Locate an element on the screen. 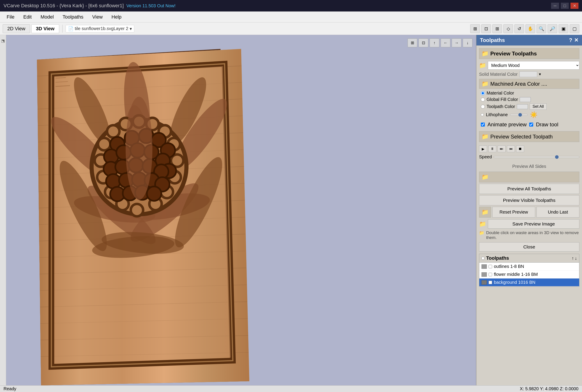  panel-close-icon: ✕ is located at coordinates (576, 40).